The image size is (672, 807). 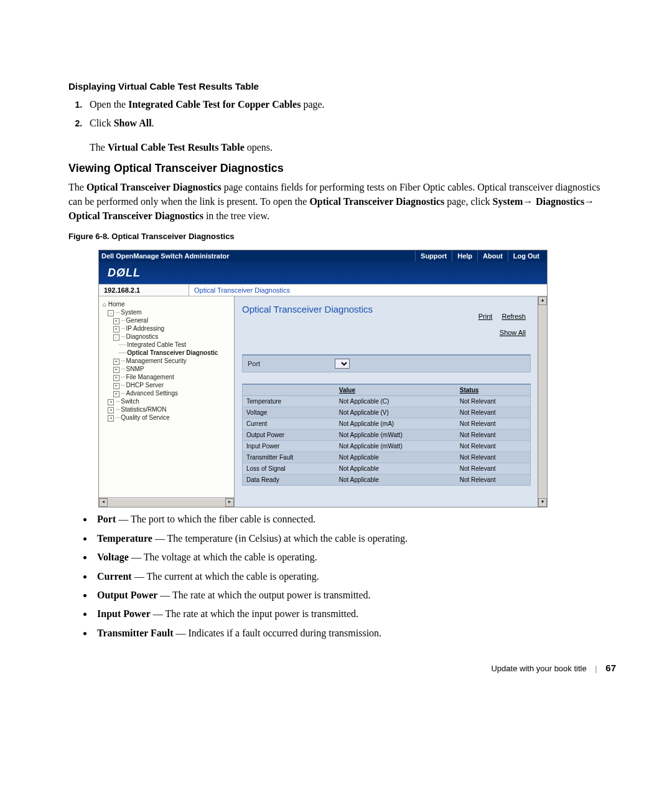 What do you see at coordinates (611, 668) in the screenshot?
I see `page-number: 67` at bounding box center [611, 668].